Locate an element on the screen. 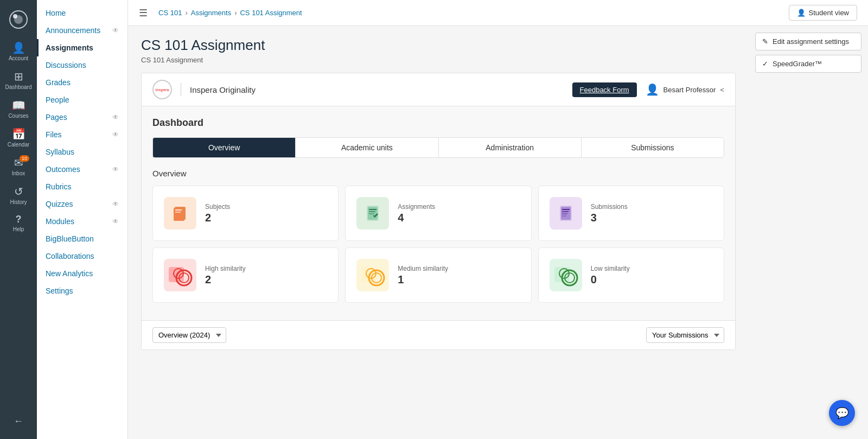 Image resolution: width=868 pixels, height=439 pixels. submissions-filter-select: Your Submissions is located at coordinates (685, 335).